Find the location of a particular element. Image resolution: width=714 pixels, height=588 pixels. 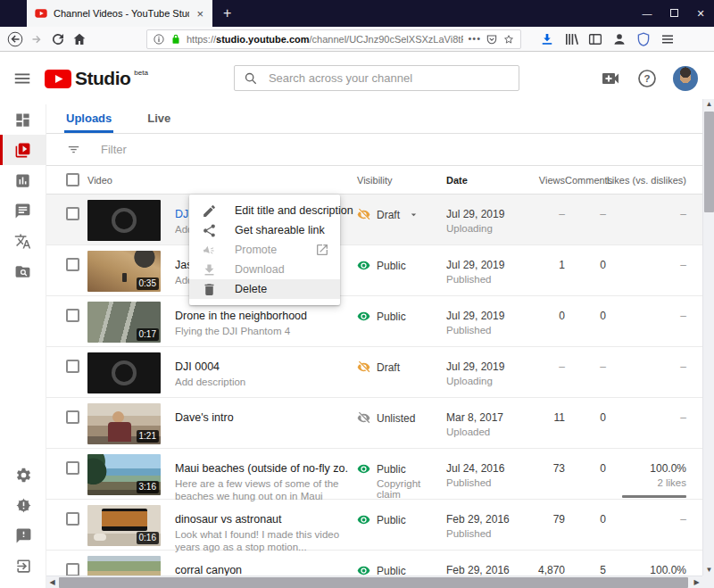

browser-menu-icon is located at coordinates (668, 39).